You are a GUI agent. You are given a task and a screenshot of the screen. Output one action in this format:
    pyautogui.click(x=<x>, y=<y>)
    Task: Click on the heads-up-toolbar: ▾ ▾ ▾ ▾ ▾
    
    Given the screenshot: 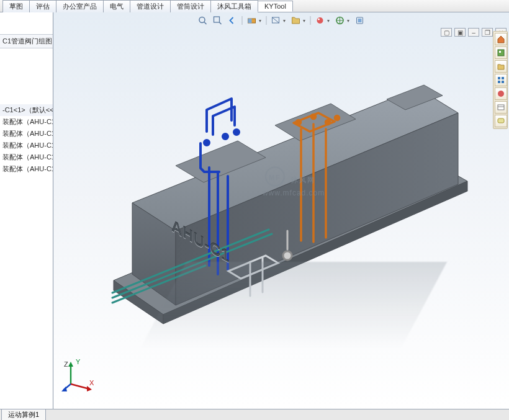 What is the action you would take?
    pyautogui.click(x=282, y=20)
    